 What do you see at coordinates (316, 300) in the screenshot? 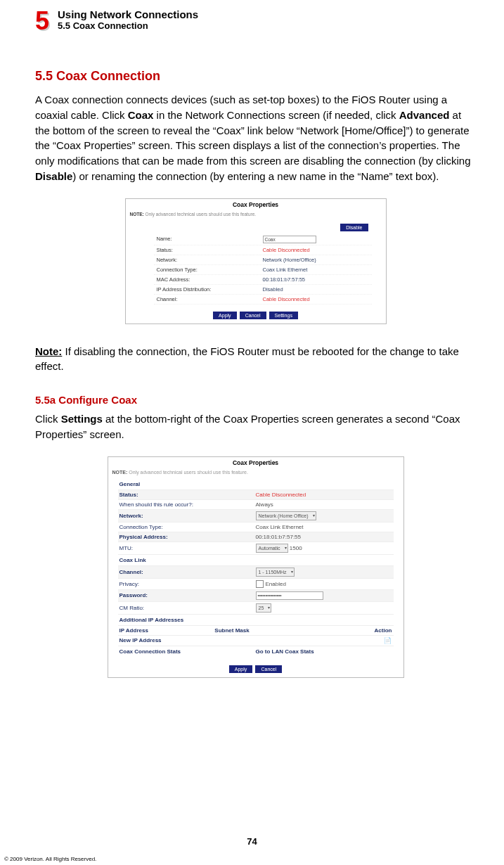
I see `channel-value: Cable Disconnected` at bounding box center [316, 300].